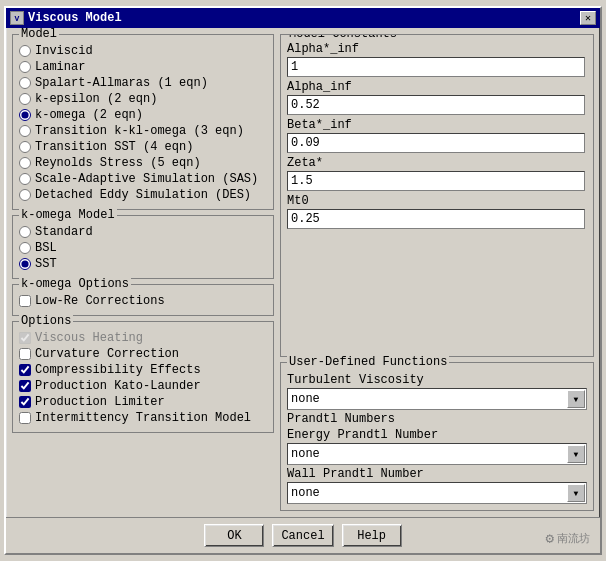 This screenshot has width=606, height=561. Describe the element at coordinates (25, 51) in the screenshot. I see `radio-input-inviscid` at that location.